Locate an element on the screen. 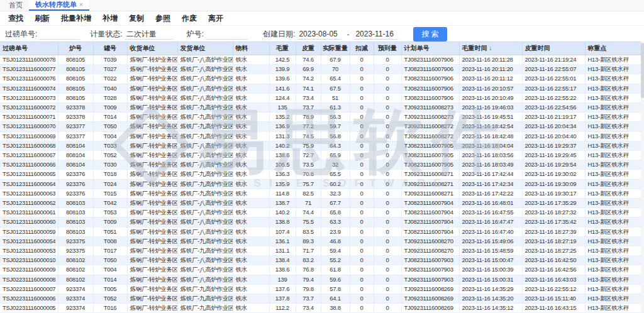 Image resolution: width=644 pixels, height=313 pixels. cell: 60.2 is located at coordinates (335, 184).